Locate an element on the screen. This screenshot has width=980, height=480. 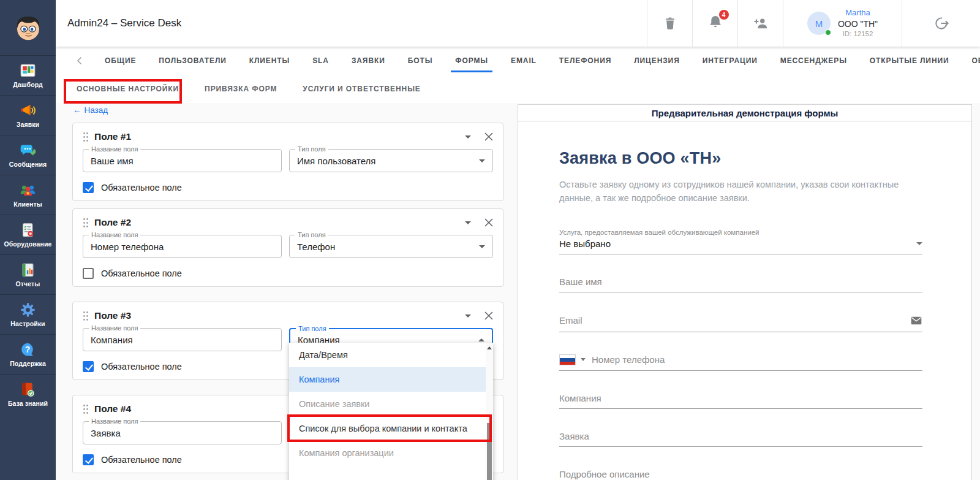
russia-flag-icon is located at coordinates (567, 360).